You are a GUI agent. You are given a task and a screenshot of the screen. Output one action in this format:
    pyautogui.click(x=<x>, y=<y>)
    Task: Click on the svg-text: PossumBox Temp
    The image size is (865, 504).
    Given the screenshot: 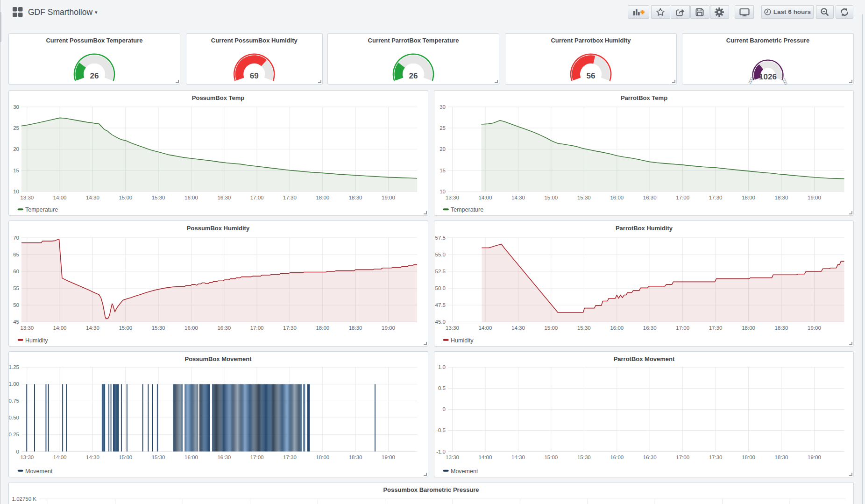 What is the action you would take?
    pyautogui.click(x=219, y=97)
    